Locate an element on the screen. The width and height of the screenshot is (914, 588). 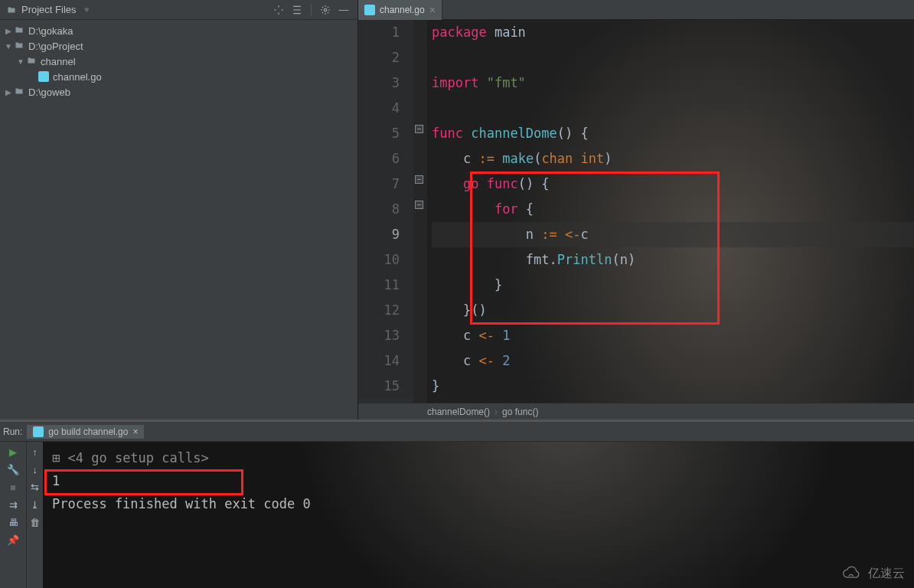
gear-icon is located at coordinates (325, 10).